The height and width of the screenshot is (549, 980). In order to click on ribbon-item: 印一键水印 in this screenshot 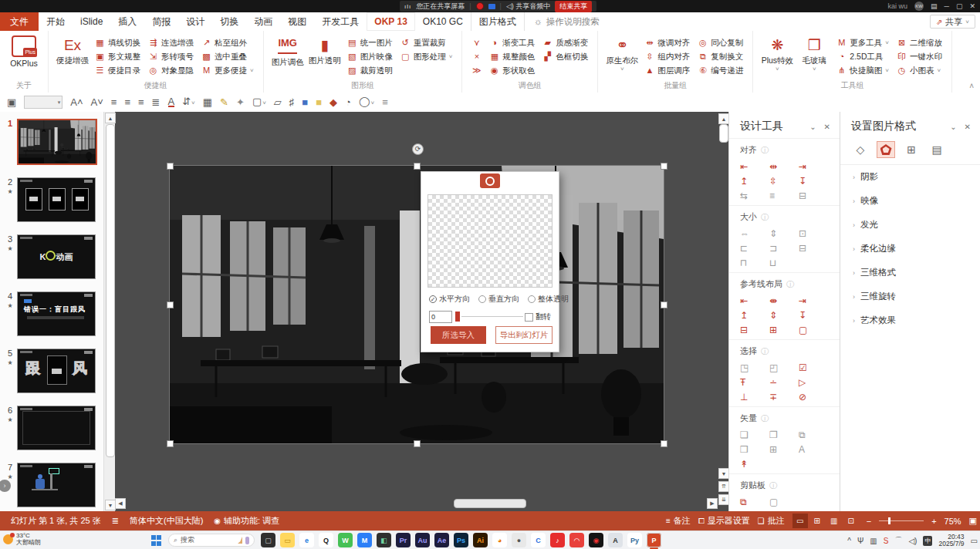, I will do `click(920, 57)`.